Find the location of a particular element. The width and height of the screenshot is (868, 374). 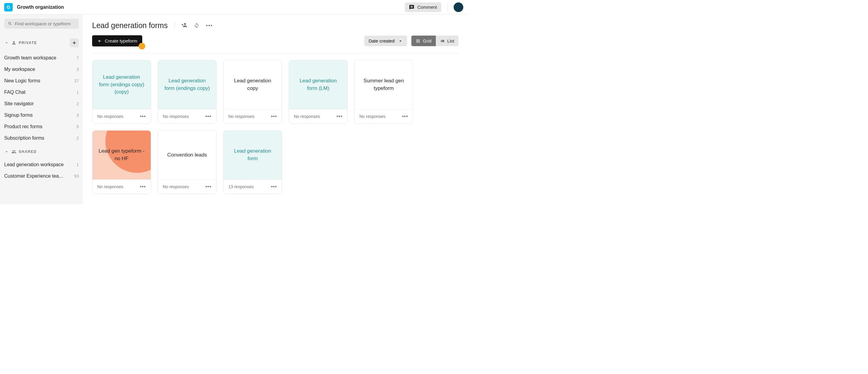

sidebar-item: My workspace3 is located at coordinates (42, 69).